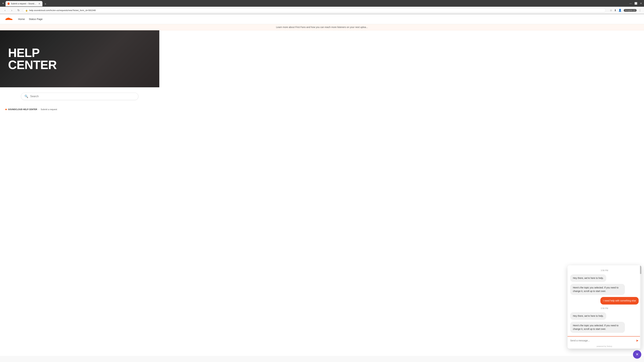  I want to click on chat-timestamp-1: 3:56 PM, so click(604, 270).